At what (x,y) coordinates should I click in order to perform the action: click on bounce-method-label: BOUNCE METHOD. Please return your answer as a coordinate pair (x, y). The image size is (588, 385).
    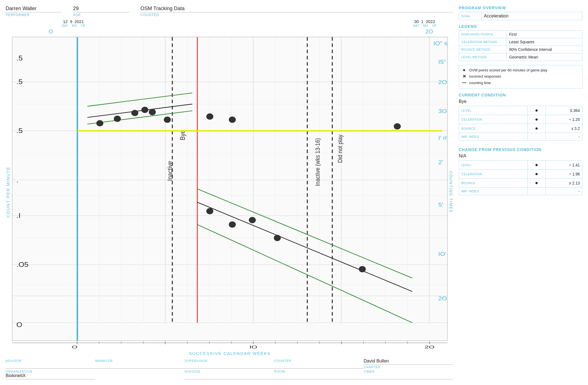
    Looking at the image, I should click on (483, 49).